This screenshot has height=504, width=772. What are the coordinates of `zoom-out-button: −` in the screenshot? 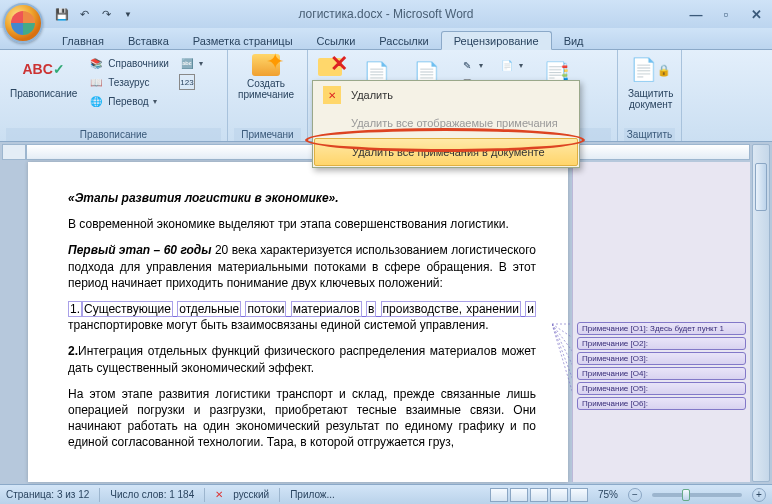 It's located at (635, 495).